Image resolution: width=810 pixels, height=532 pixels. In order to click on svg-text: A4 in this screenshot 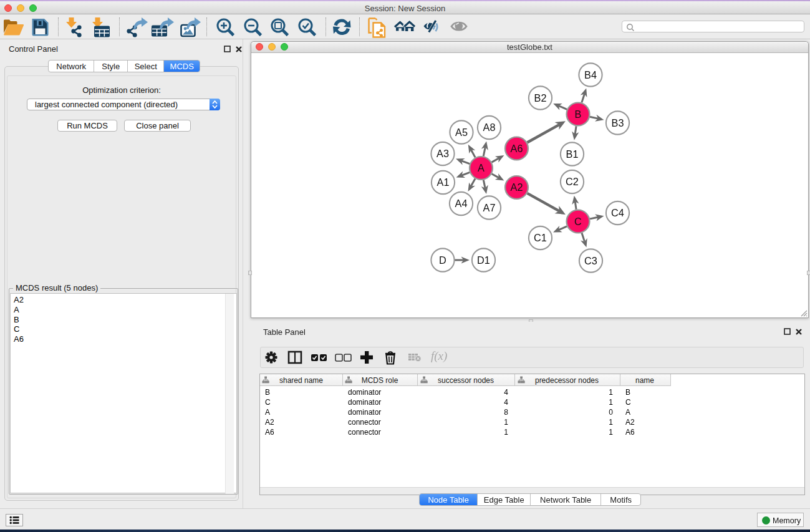, I will do `click(461, 203)`.